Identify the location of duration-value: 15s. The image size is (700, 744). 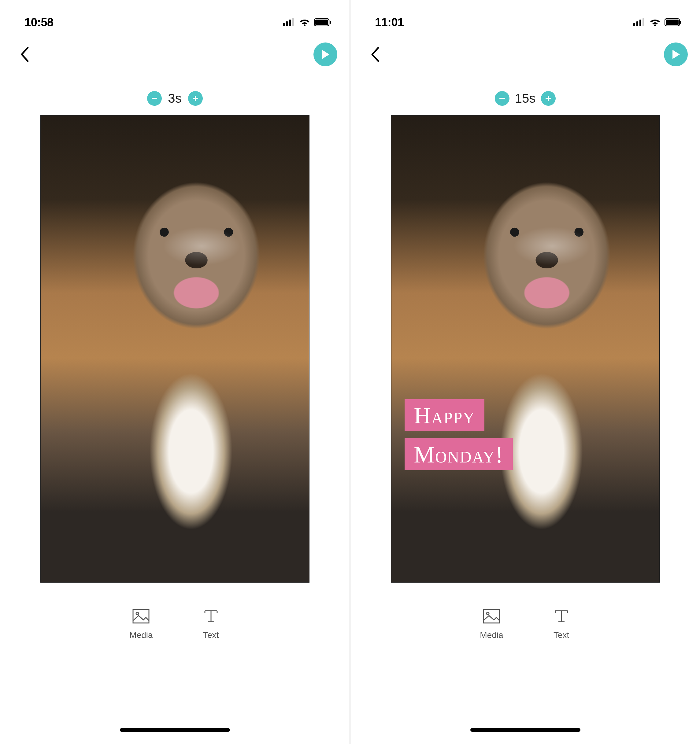
(526, 98).